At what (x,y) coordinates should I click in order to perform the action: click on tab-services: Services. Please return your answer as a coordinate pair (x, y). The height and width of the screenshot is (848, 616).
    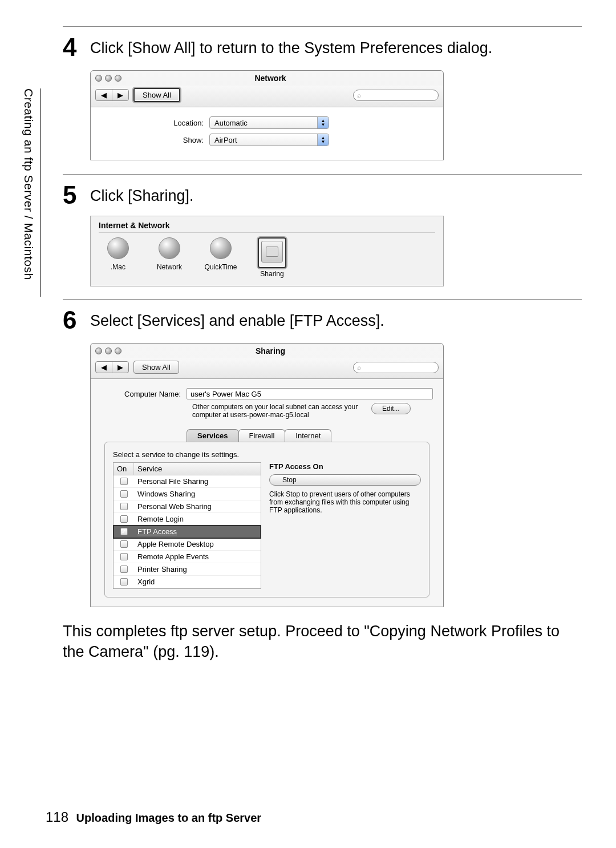
    Looking at the image, I should click on (213, 435).